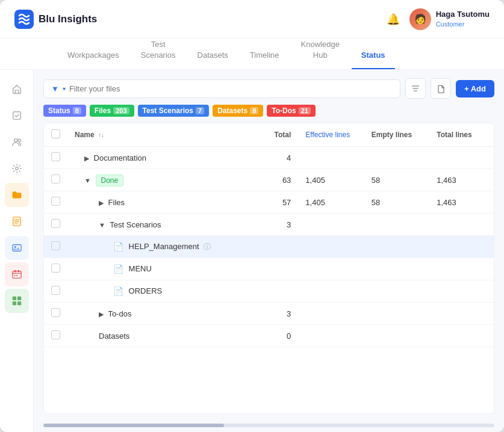 The width and height of the screenshot is (504, 432). Describe the element at coordinates (475, 89) in the screenshot. I see `add-button: + Add` at that location.